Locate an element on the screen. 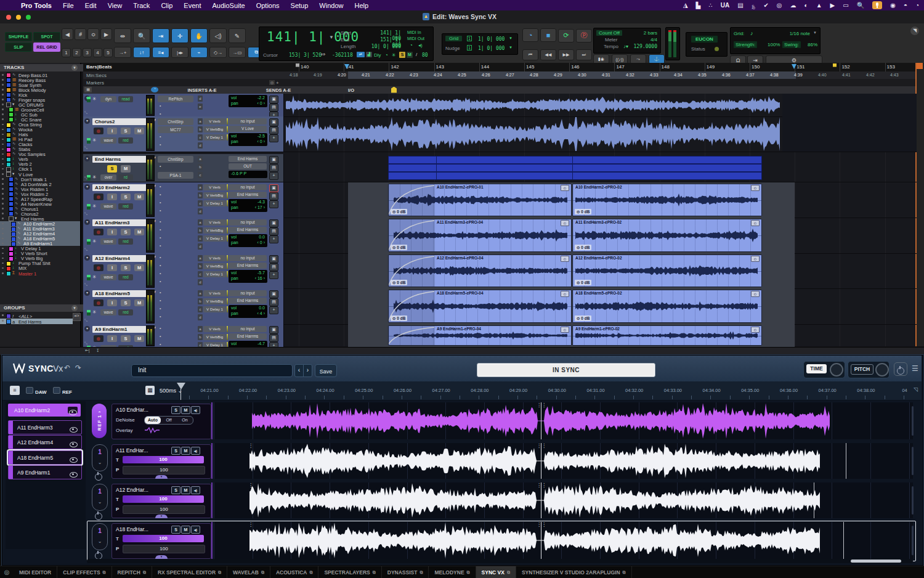  send-slot-letter: a is located at coordinates (200, 258).